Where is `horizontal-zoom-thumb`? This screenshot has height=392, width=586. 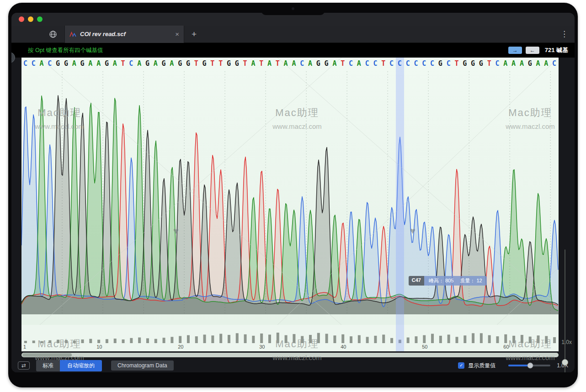 horizontal-zoom-thumb is located at coordinates (530, 366).